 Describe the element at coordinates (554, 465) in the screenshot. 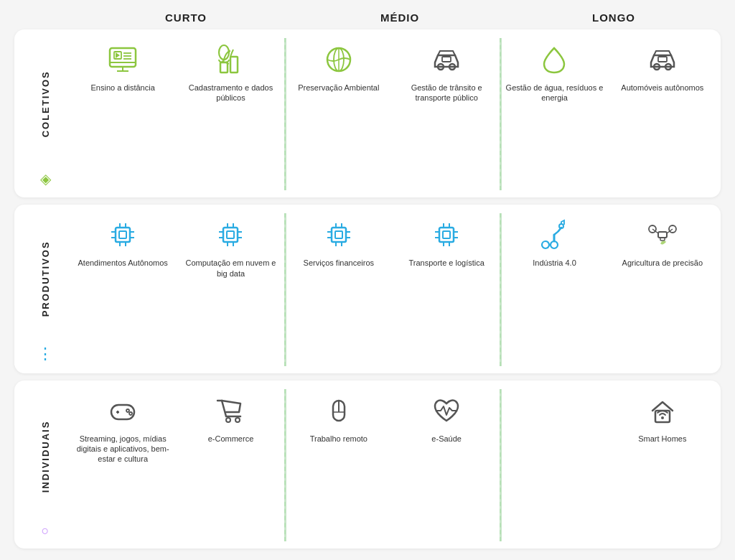

I see `item-empty` at that location.